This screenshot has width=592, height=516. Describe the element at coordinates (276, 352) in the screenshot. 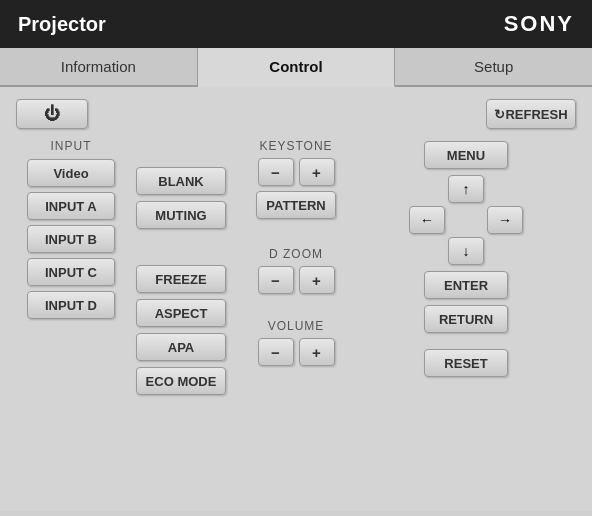

I see `volume-minus-button: −` at that location.